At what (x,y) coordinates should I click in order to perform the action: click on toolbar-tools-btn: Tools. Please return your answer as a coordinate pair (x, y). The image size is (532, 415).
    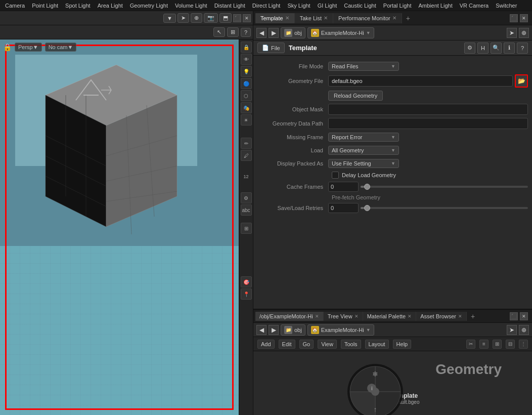
    Looking at the image, I should click on (351, 344).